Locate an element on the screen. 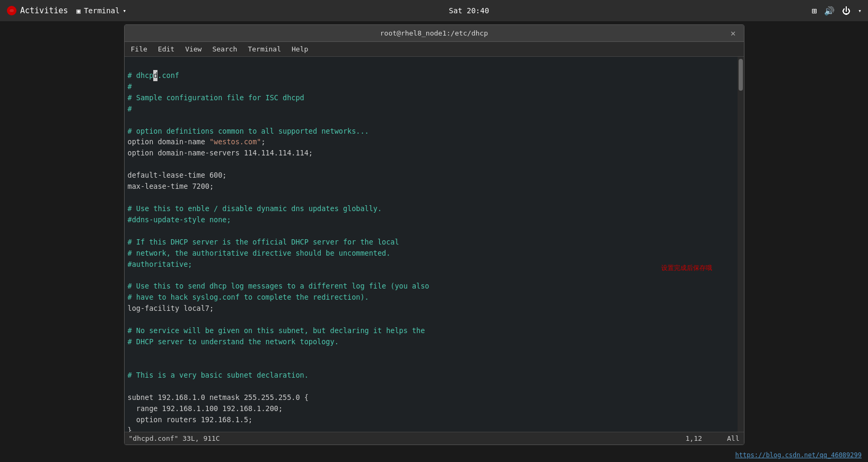 Image resolution: width=868 pixels, height=462 pixels. menu-search: Search is located at coordinates (225, 49).